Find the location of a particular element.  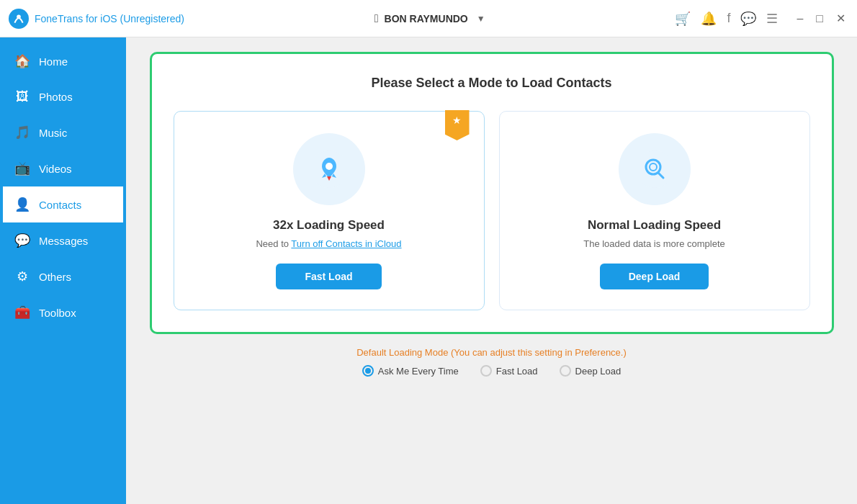

facebook-icon-btn: f is located at coordinates (729, 19).